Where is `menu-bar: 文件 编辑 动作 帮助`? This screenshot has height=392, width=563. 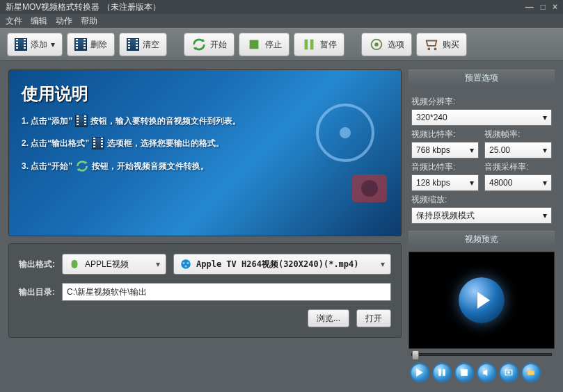 menu-bar: 文件 编辑 动作 帮助 is located at coordinates (281, 21).